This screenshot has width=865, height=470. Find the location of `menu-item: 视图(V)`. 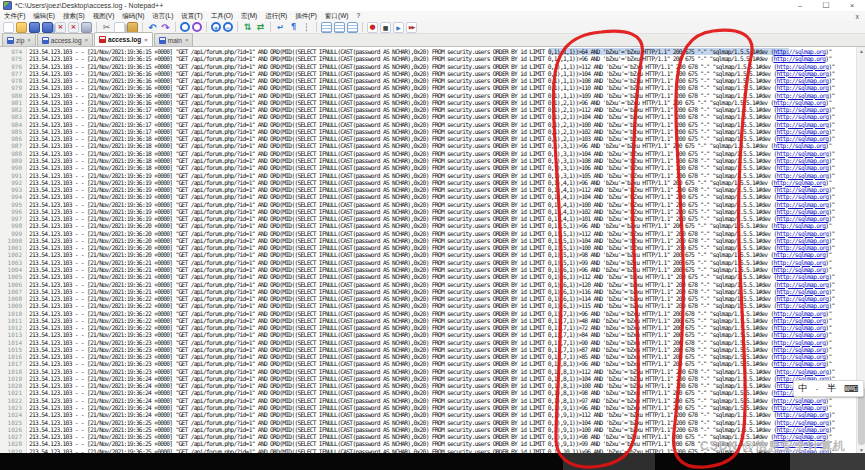

menu-item: 视图(V) is located at coordinates (104, 16).